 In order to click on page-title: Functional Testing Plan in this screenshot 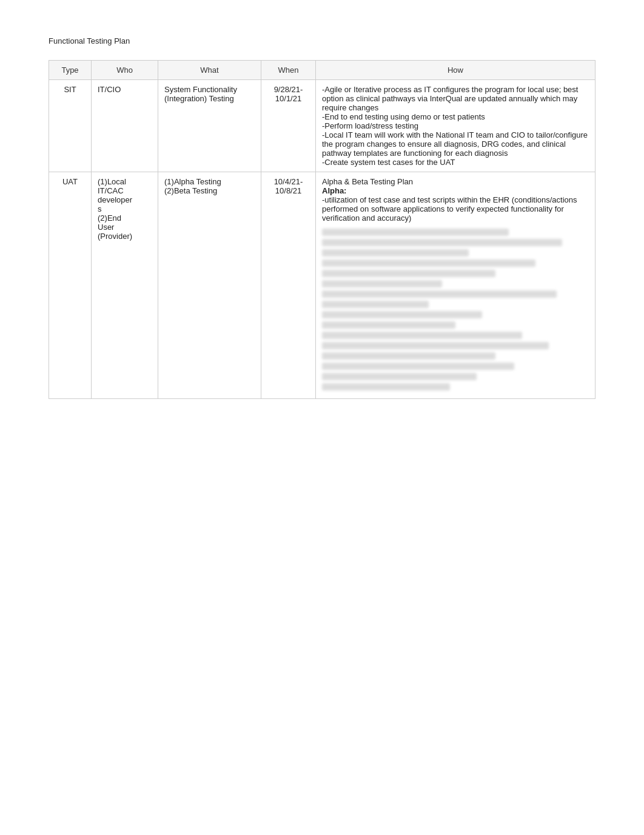, I will do `click(322, 41)`.